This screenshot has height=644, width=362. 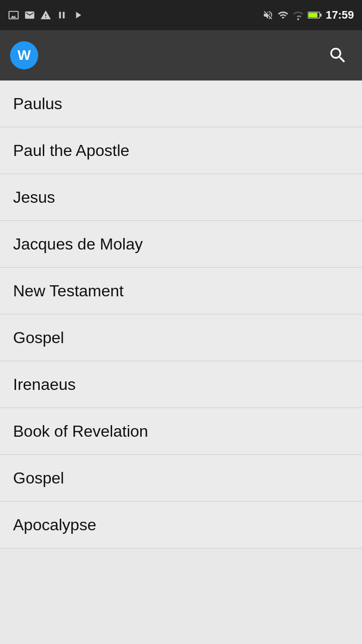 What do you see at coordinates (34, 197) in the screenshot?
I see `list-item-text: Jesus` at bounding box center [34, 197].